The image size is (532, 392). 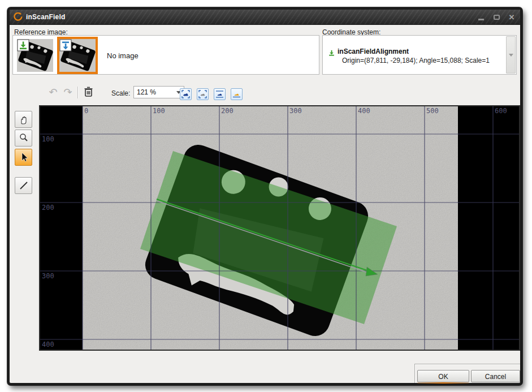 What do you see at coordinates (155, 92) in the screenshot?
I see `scale-value: 121 %` at bounding box center [155, 92].